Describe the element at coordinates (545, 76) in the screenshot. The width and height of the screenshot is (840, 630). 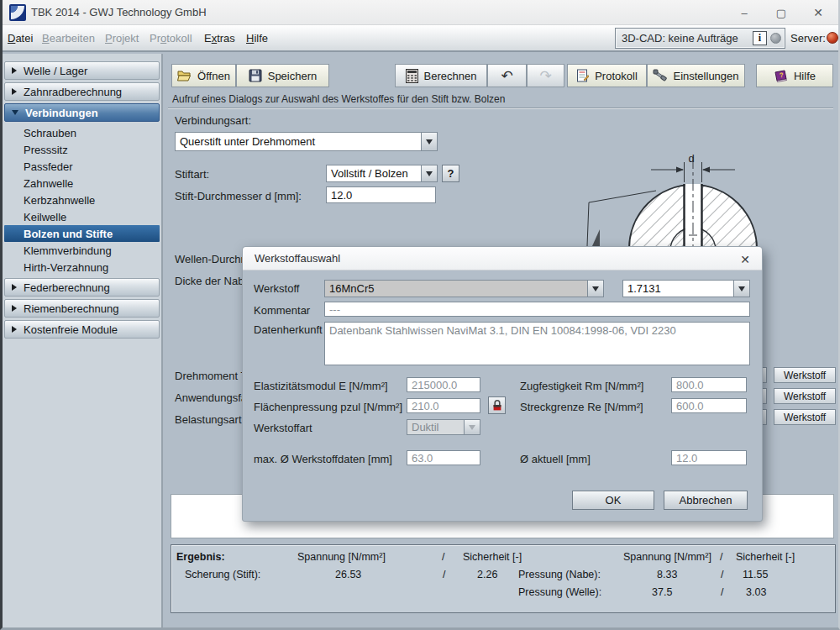
I see `redo-icon: ↷` at that location.